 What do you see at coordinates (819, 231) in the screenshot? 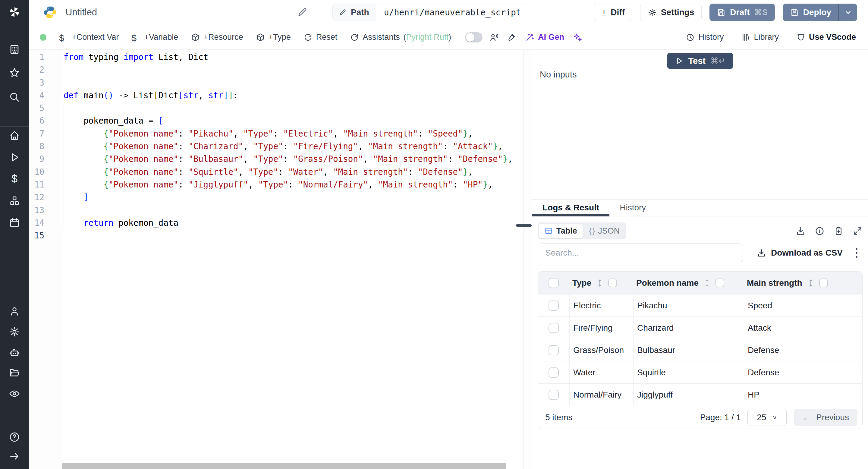
I see `info-icon` at bounding box center [819, 231].